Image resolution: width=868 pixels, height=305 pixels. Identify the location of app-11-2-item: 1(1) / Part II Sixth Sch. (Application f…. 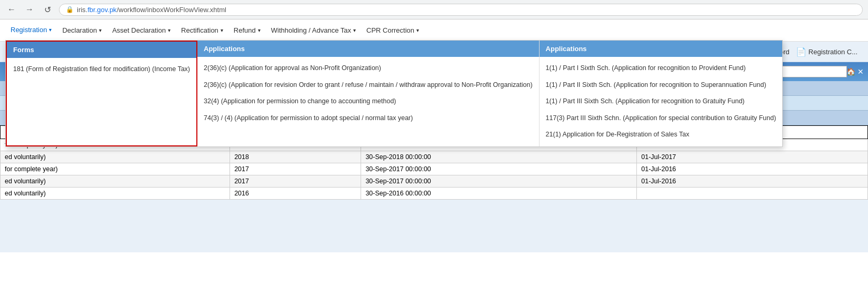
(661, 85).